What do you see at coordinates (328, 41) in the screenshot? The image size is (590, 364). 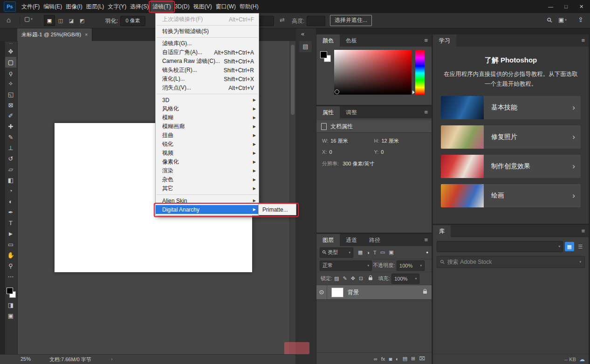 I see `color-panel-tab-1: 颜色` at bounding box center [328, 41].